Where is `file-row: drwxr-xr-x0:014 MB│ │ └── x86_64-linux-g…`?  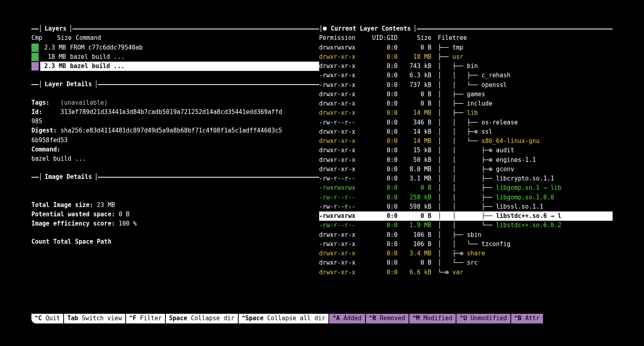
file-row: drwxr-xr-x0:014 MB│ │ └── x86_64-linux-g… is located at coordinates (466, 141).